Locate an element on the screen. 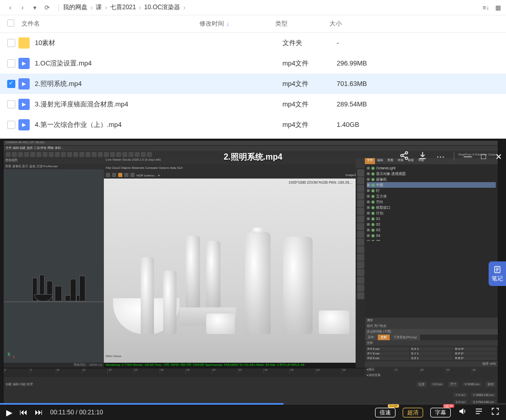 This screenshot has width=506, height=420. sort-icon: ≡↓ is located at coordinates (486, 8).